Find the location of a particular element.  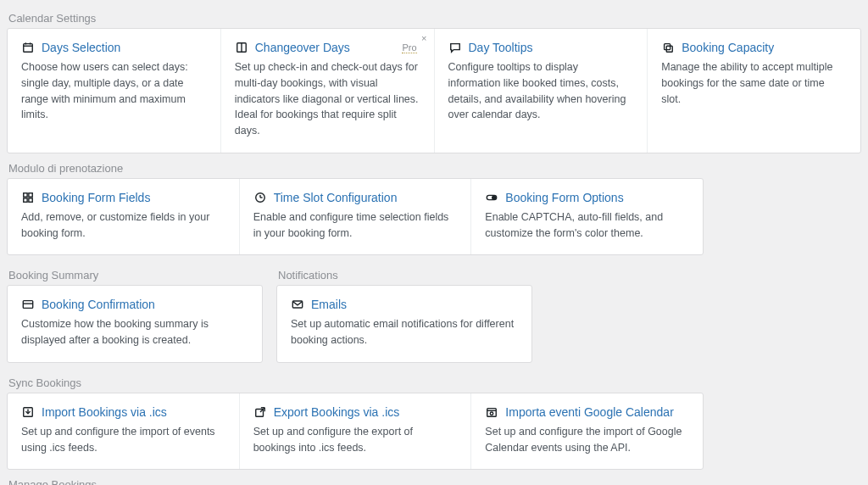

card-icon is located at coordinates (28, 304).